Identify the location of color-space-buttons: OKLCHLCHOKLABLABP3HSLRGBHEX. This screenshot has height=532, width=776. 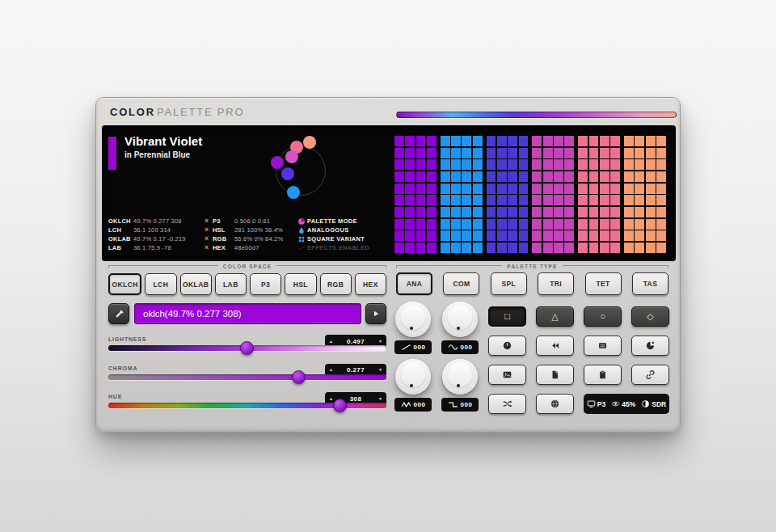
(247, 285).